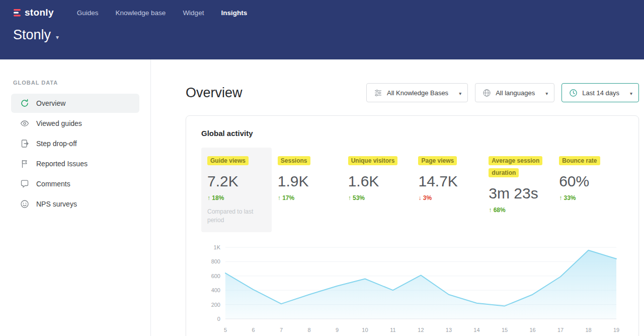 Image resolution: width=644 pixels, height=336 pixels. I want to click on metric-label: Sessions, so click(294, 161).